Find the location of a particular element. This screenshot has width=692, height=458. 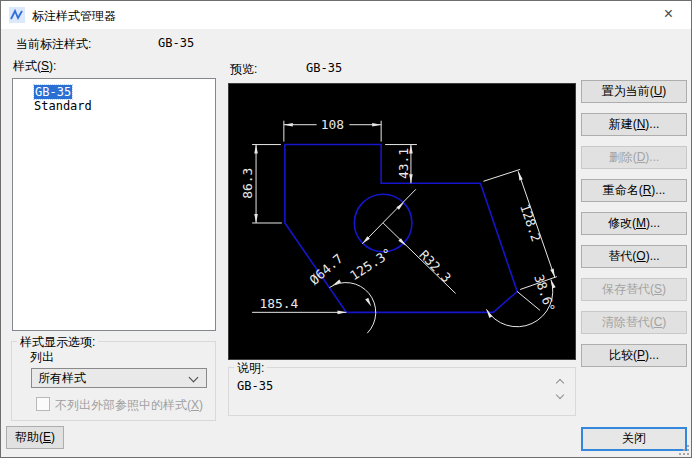

list-item: GB-35 is located at coordinates (124, 92).